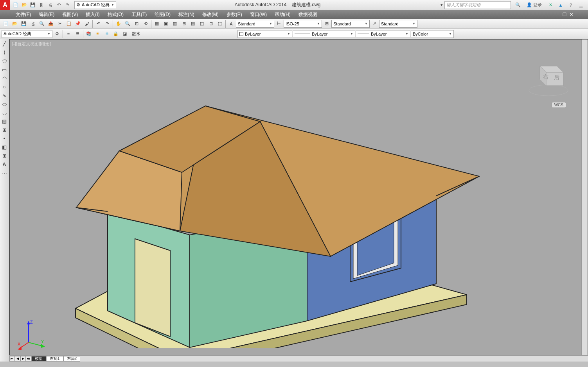 The height and width of the screenshot is (367, 588). I want to click on pan-icon: ✋, so click(119, 24).